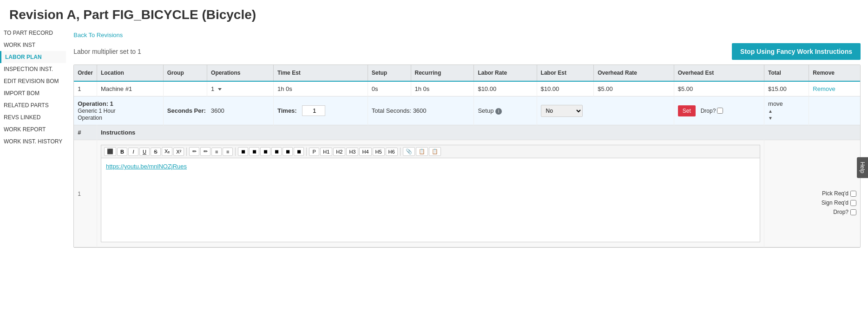 Image resolution: width=868 pixels, height=335 pixels. What do you see at coordinates (835, 89) in the screenshot?
I see `remove-cell: Remove` at bounding box center [835, 89].